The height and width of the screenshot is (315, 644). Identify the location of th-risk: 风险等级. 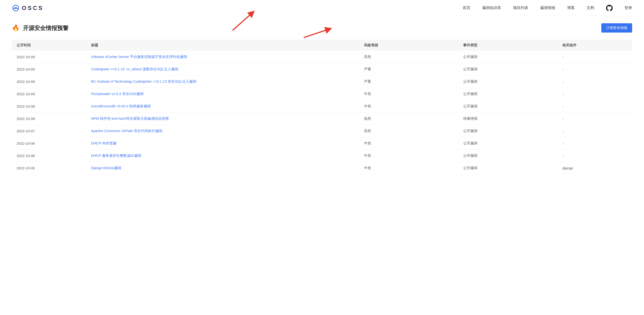
(409, 45).